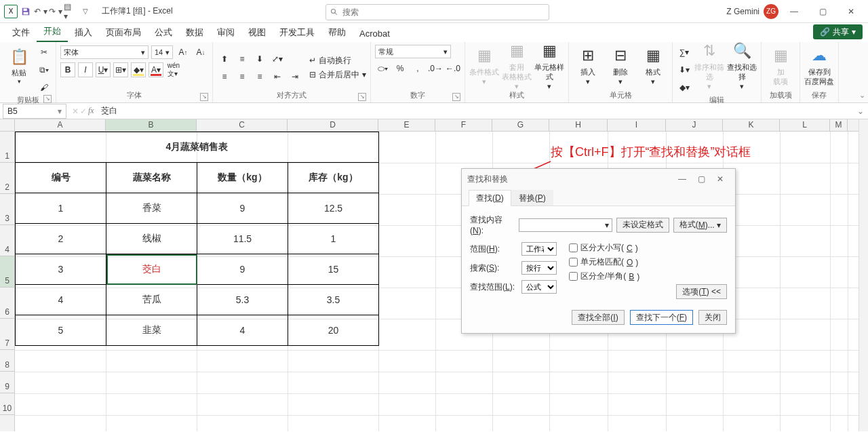 Image resolution: width=868 pixels, height=432 pixels. I want to click on dialog-maximize-icon: ▢, so click(701, 179).